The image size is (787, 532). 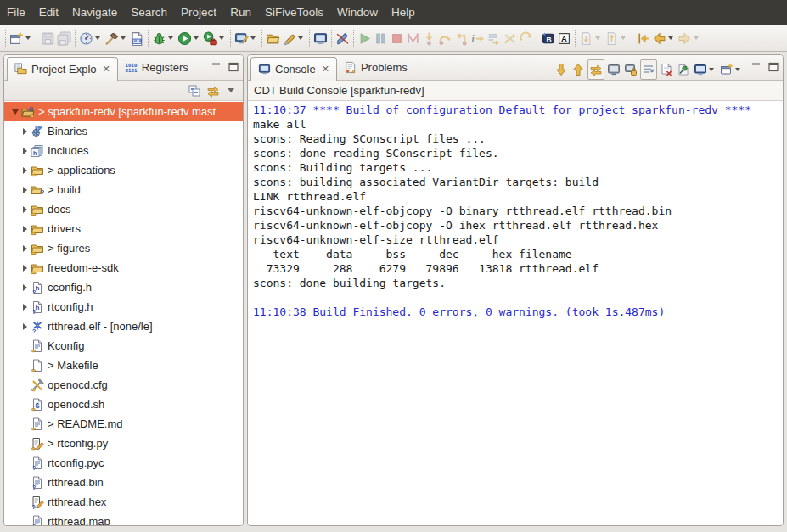 What do you see at coordinates (124, 385) in the screenshot?
I see `tree-item: openocd.cfg` at bounding box center [124, 385].